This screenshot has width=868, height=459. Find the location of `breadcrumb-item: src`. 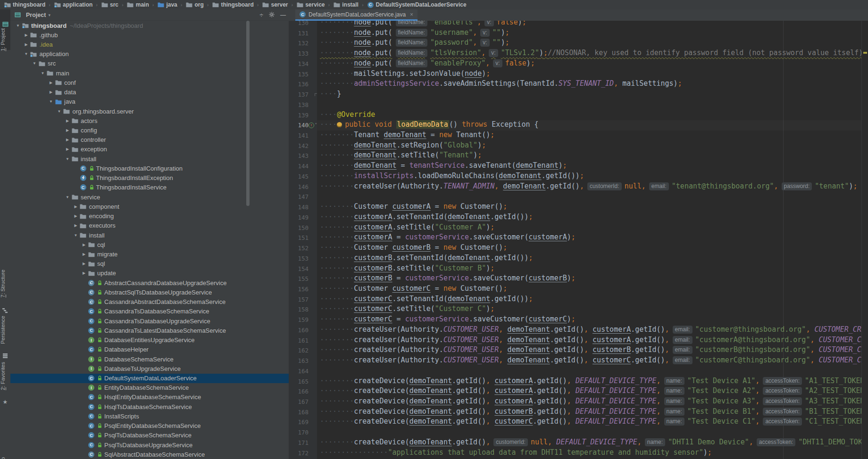

breadcrumb-item: src is located at coordinates (109, 5).